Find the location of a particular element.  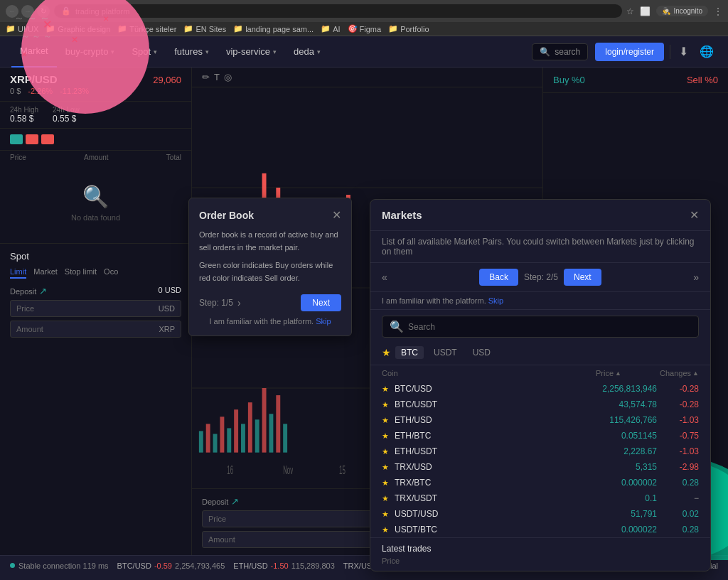

deposit-label-left: Deposit is located at coordinates (23, 291).